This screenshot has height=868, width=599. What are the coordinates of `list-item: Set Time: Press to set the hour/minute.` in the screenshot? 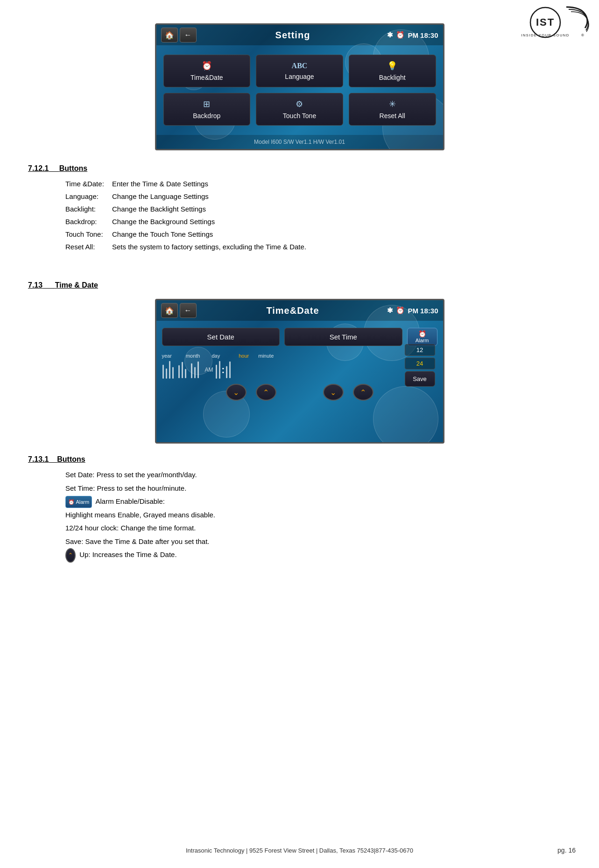 It's located at (318, 488).